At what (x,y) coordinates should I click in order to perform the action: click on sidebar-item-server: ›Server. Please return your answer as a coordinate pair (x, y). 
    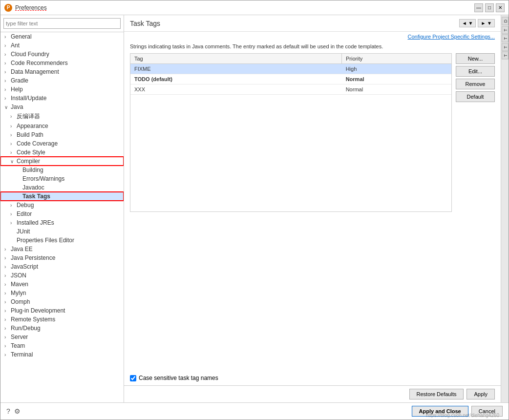
    Looking at the image, I should click on (62, 337).